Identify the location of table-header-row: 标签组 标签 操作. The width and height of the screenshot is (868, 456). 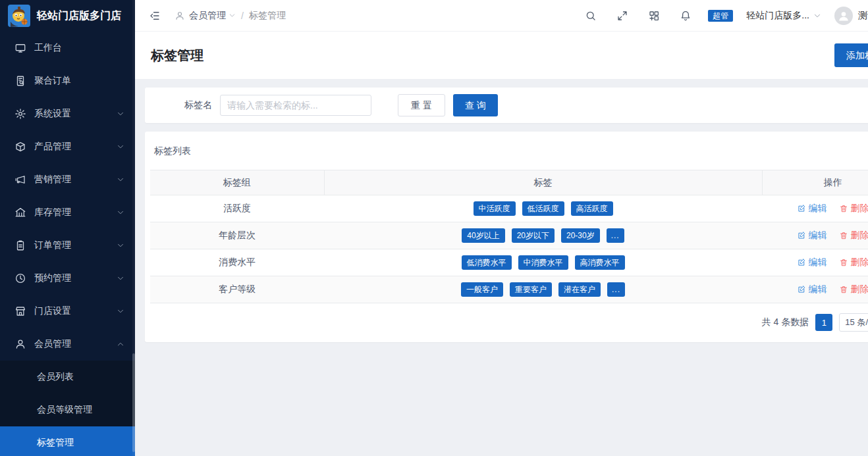
(509, 183).